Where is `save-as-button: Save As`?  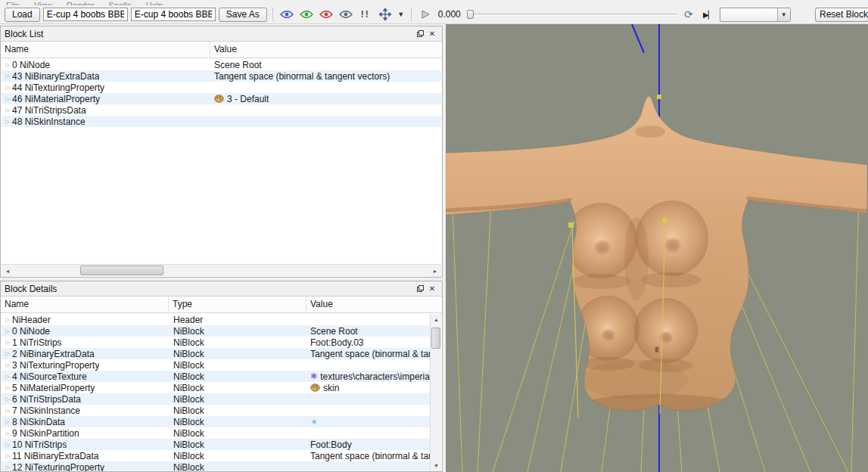
save-as-button: Save As is located at coordinates (243, 15).